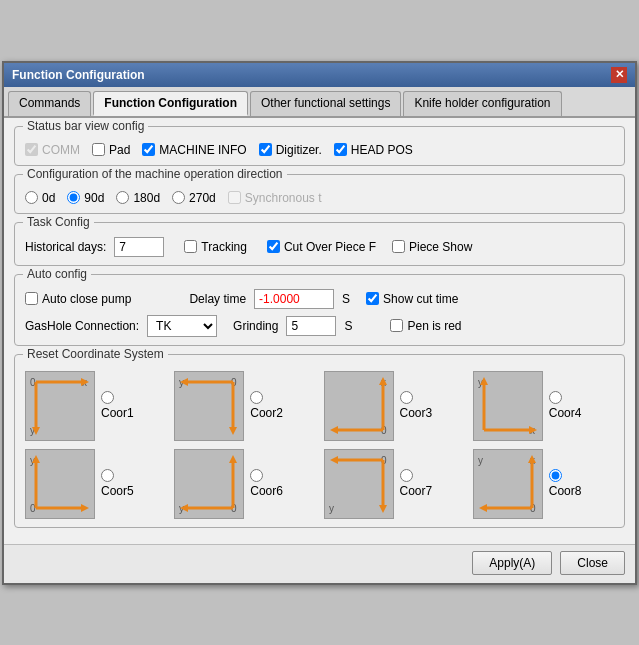 The image size is (639, 645). Describe the element at coordinates (182, 326) in the screenshot. I see `gashole-select: TK Other` at that location.